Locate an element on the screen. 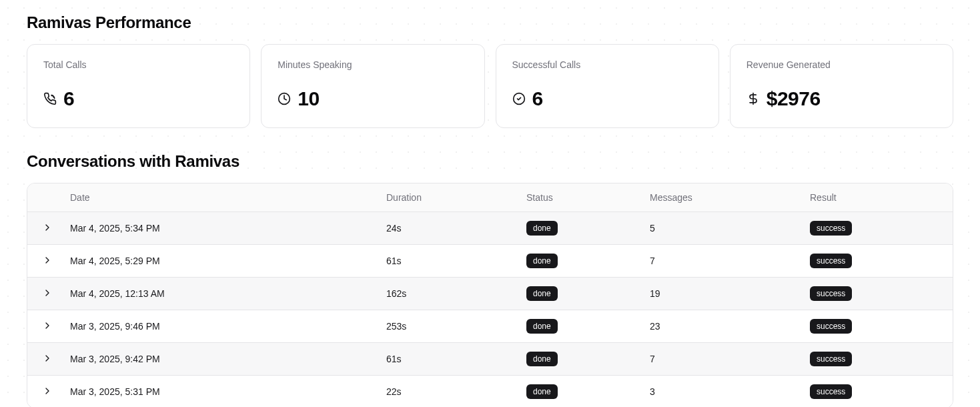 This screenshot has height=407, width=980. col-date: Date is located at coordinates (217, 197).